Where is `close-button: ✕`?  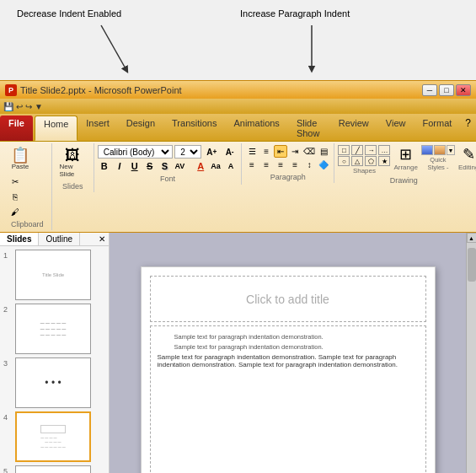
close-button: ✕ is located at coordinates (463, 90).